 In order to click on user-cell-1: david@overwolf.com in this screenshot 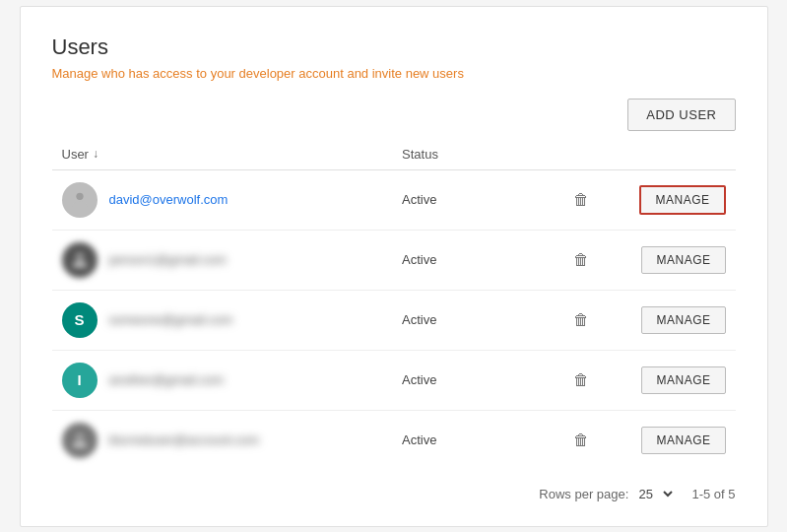, I will do `click(223, 199)`.